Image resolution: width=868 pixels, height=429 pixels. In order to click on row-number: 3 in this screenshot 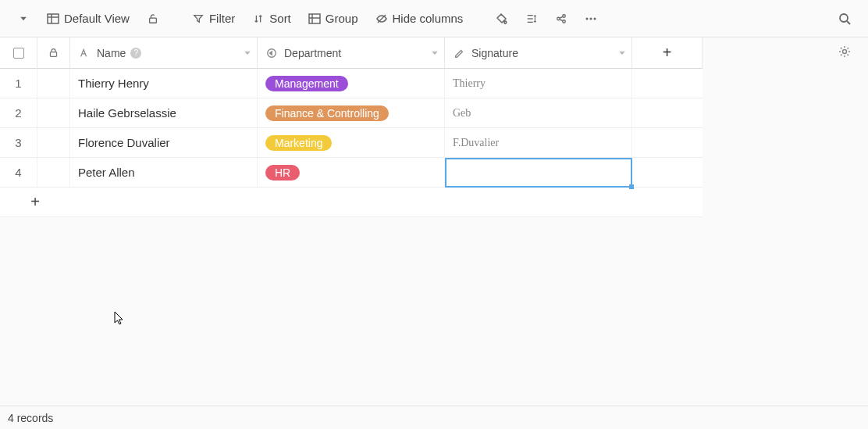, I will do `click(19, 143)`.